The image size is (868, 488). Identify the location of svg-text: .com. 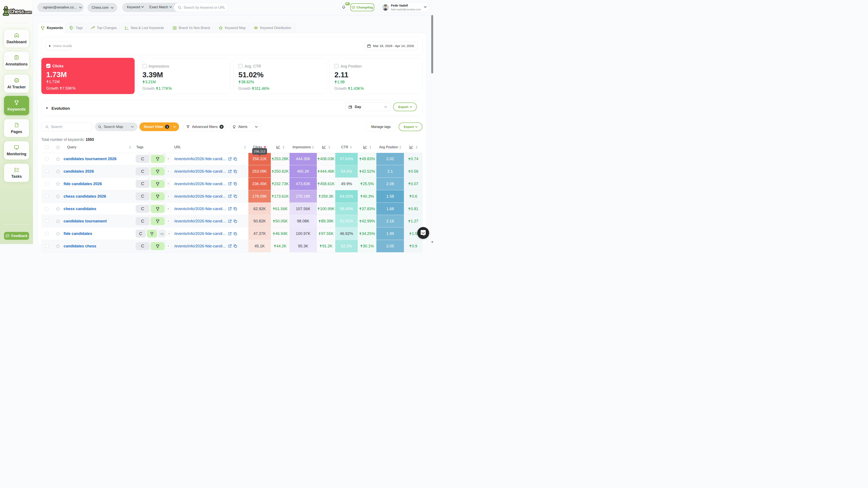
(28, 12).